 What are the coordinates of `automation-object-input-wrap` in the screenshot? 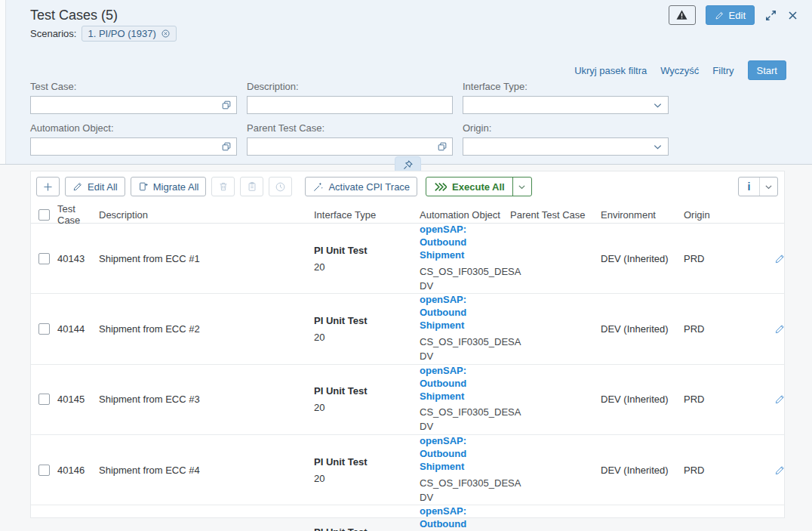 It's located at (134, 147).